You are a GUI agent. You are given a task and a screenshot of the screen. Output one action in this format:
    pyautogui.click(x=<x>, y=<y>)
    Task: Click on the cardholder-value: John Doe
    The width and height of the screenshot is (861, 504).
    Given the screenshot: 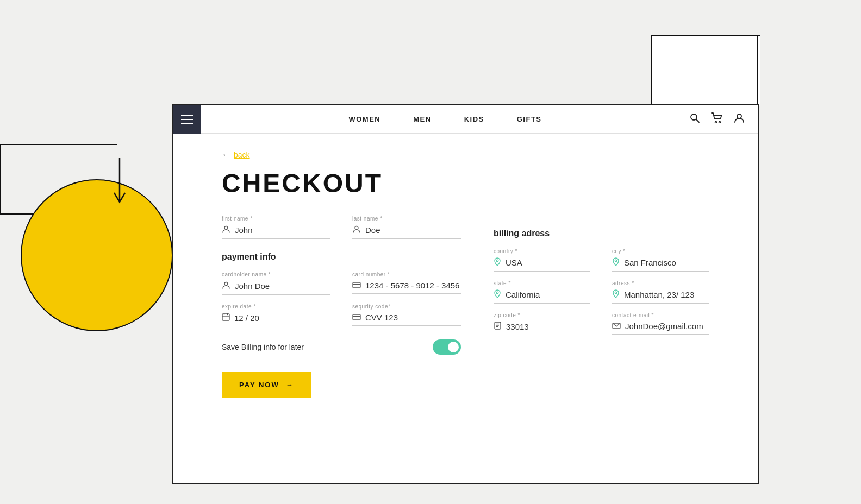 What is the action you would take?
    pyautogui.click(x=276, y=288)
    